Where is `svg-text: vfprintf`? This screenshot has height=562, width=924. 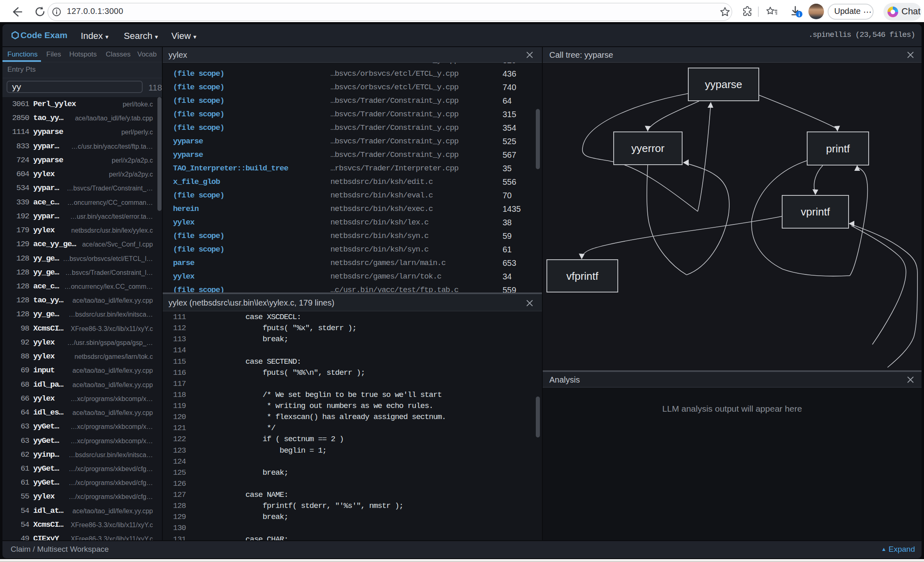 svg-text: vfprintf is located at coordinates (582, 276).